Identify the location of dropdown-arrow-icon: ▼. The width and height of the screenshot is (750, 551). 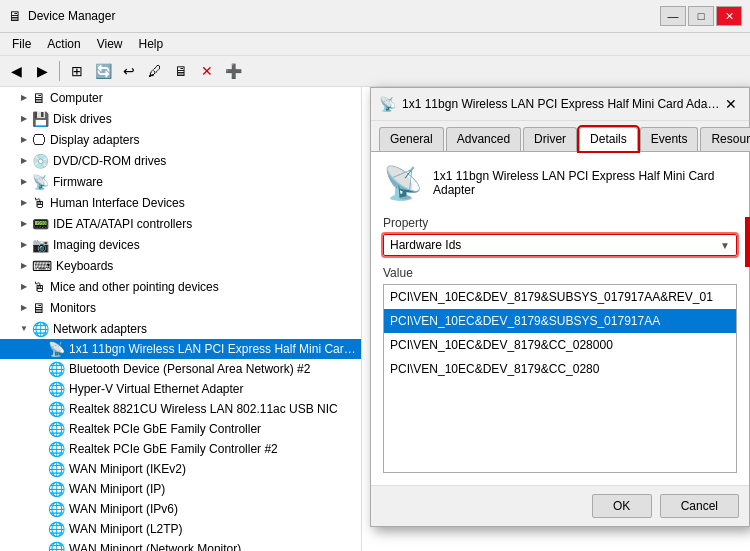
(725, 246).